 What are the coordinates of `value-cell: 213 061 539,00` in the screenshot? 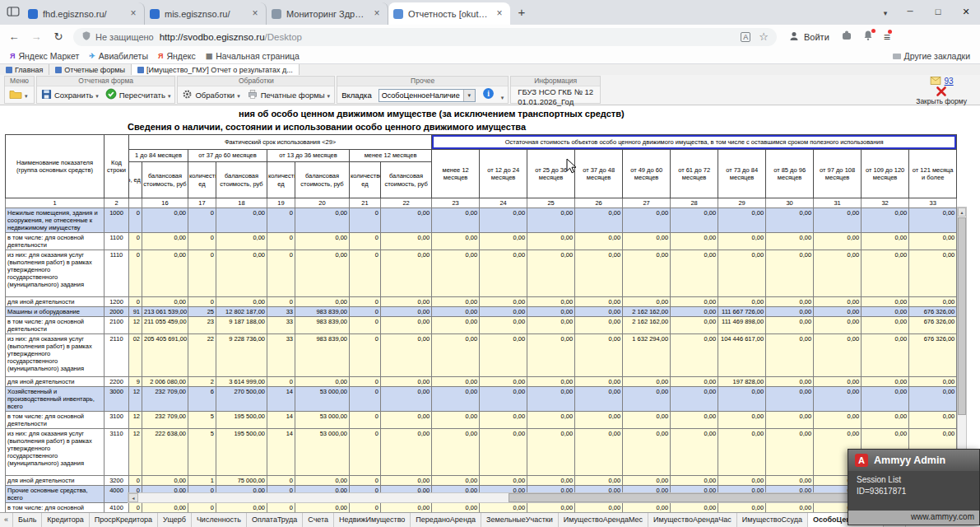 It's located at (165, 312).